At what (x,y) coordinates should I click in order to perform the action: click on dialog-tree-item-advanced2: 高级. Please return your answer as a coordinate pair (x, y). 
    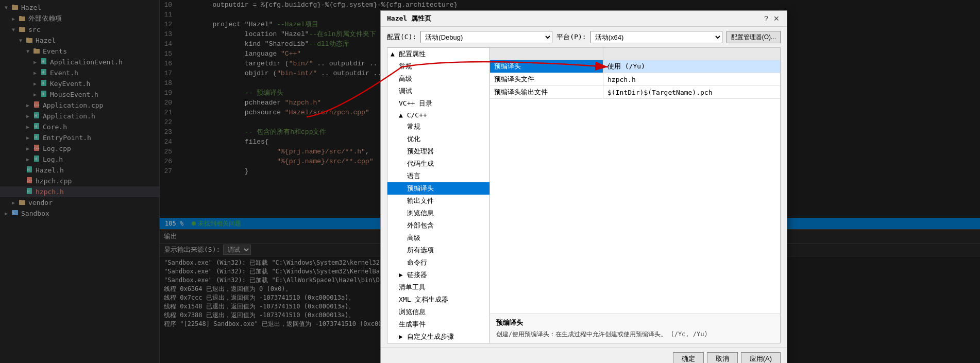
    Looking at the image, I should click on (438, 238).